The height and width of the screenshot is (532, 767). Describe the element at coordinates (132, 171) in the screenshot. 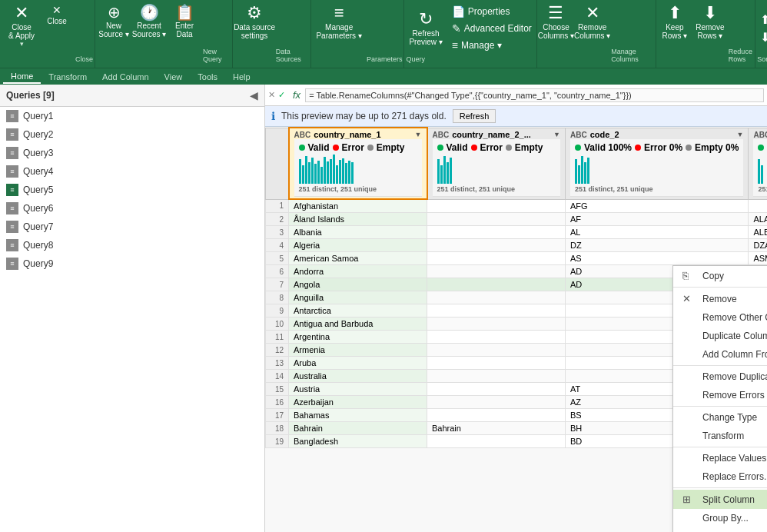

I see `query-item-4: ≡Query4` at that location.